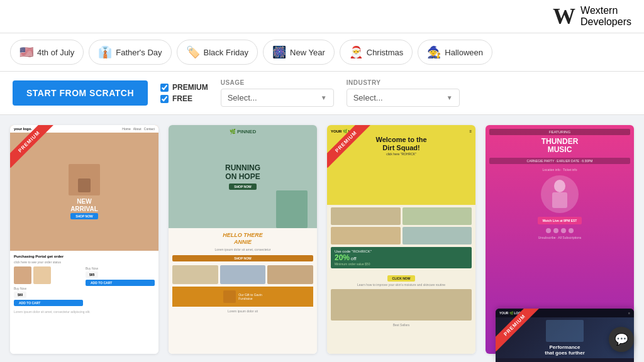 The height and width of the screenshot is (362, 644). I want to click on card3-img-grid, so click(401, 226).